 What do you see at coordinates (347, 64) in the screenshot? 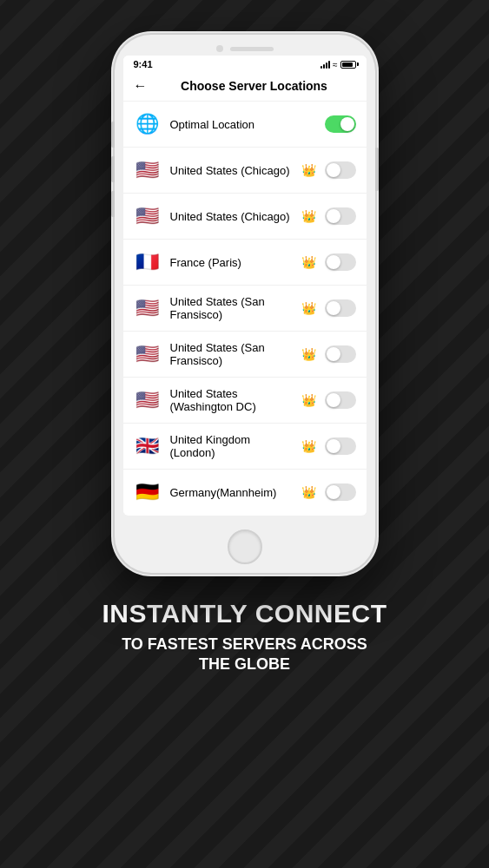
I see `battery-fill` at bounding box center [347, 64].